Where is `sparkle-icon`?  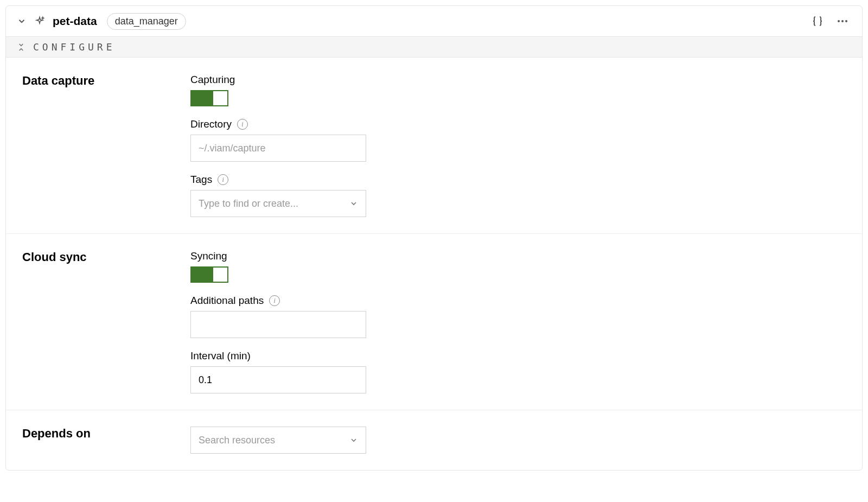 sparkle-icon is located at coordinates (40, 21).